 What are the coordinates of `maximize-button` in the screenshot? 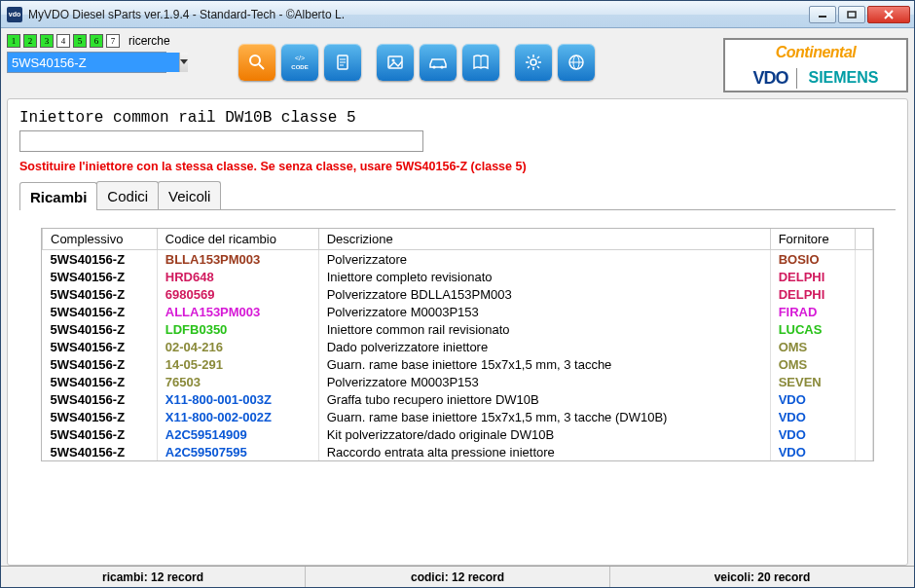 It's located at (852, 15).